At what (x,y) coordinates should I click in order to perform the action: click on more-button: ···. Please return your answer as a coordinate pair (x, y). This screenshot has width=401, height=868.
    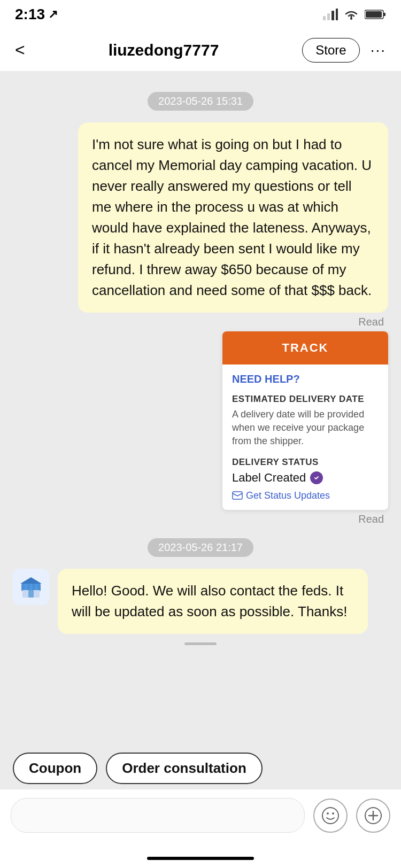
    Looking at the image, I should click on (379, 50).